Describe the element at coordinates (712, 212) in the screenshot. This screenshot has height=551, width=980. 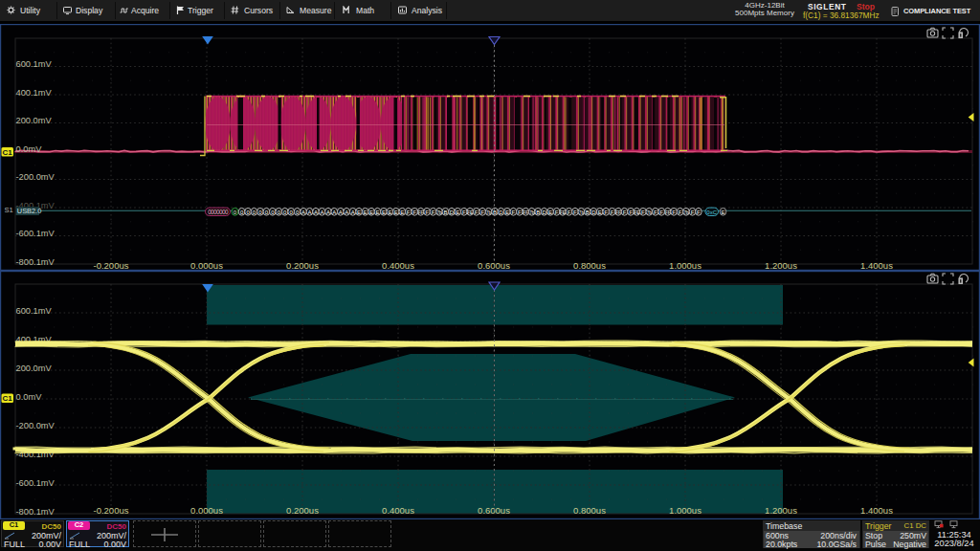
I see `svg-text: 0xC` at that location.